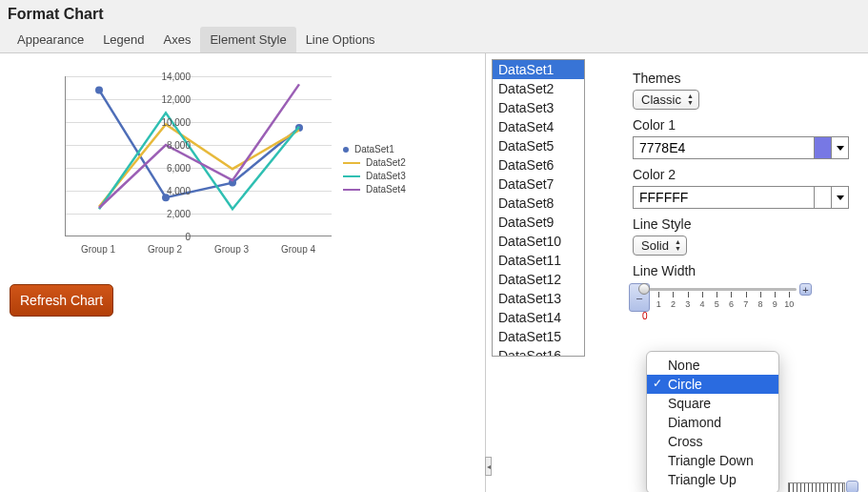  I want to click on color2-input, so click(724, 197).